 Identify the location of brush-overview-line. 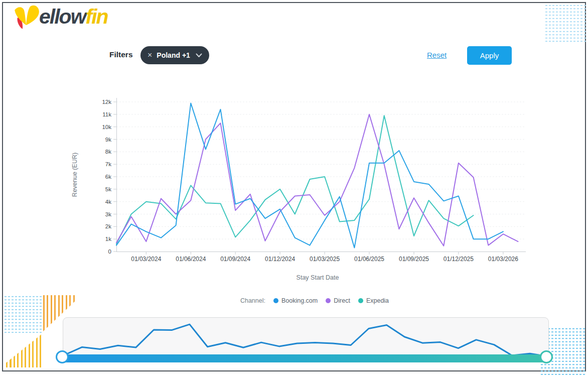
(306, 338).